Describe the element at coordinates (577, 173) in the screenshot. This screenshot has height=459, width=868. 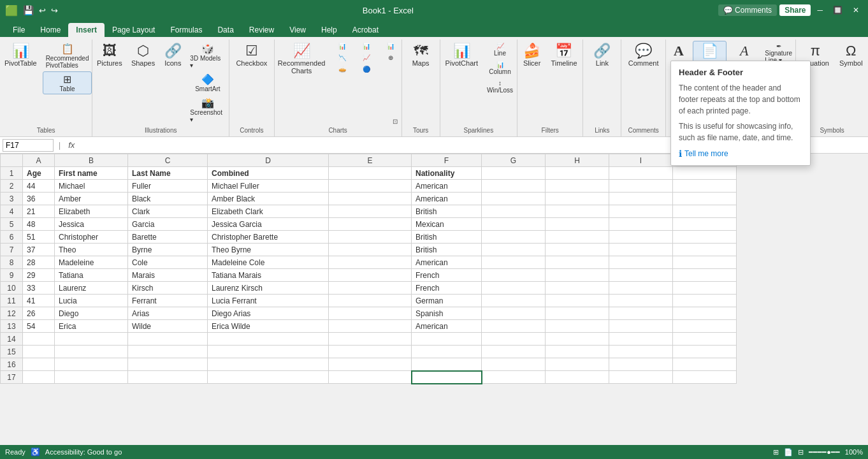
I see `cell-r1-c8` at that location.